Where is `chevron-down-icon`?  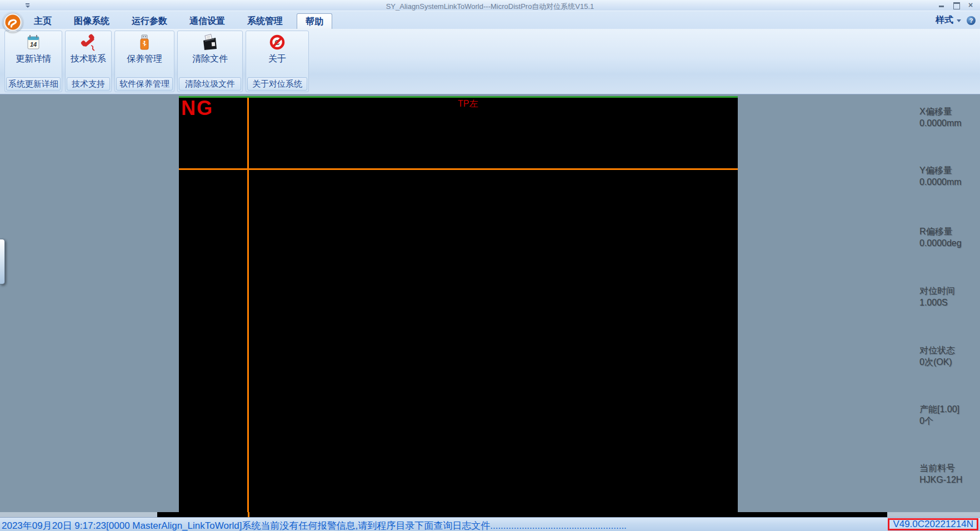 chevron-down-icon is located at coordinates (959, 21).